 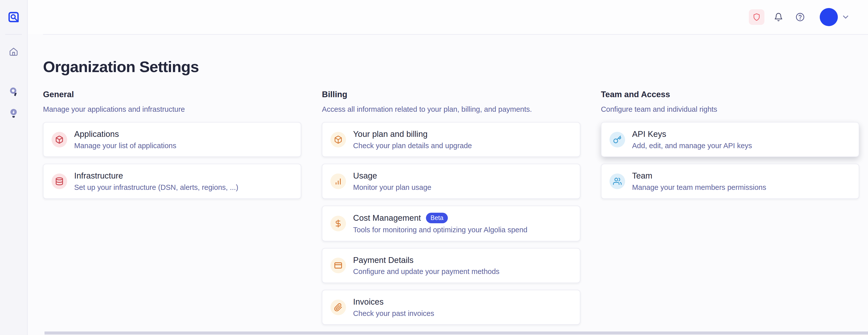 What do you see at coordinates (829, 17) in the screenshot?
I see `avatar` at bounding box center [829, 17].